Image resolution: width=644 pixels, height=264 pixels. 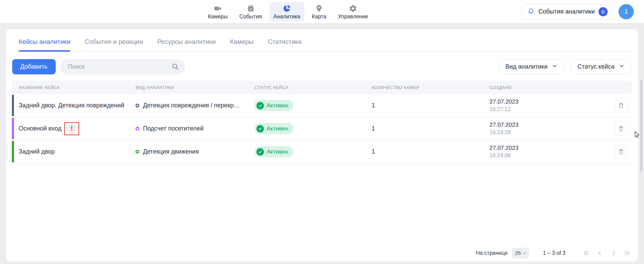 What do you see at coordinates (504, 156) in the screenshot?
I see `created-time: 16:24:08` at bounding box center [504, 156].